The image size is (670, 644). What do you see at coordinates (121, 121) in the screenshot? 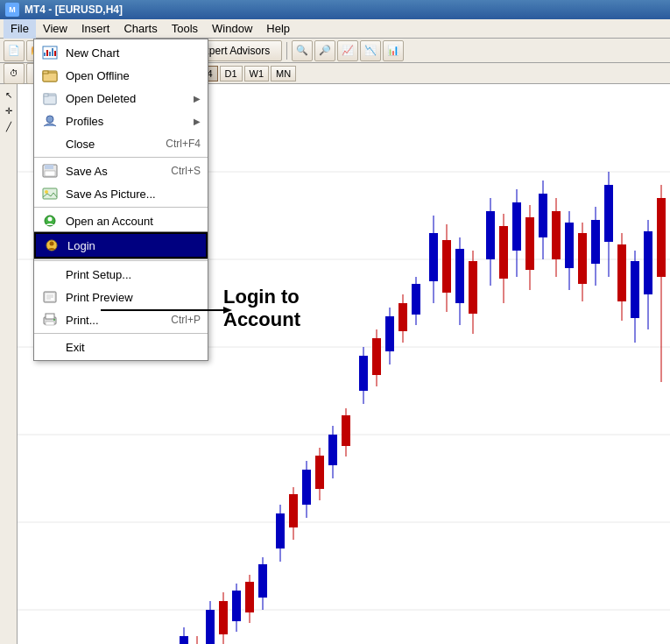
I see `menu-item-profiles: Profiles ▶` at bounding box center [121, 121].